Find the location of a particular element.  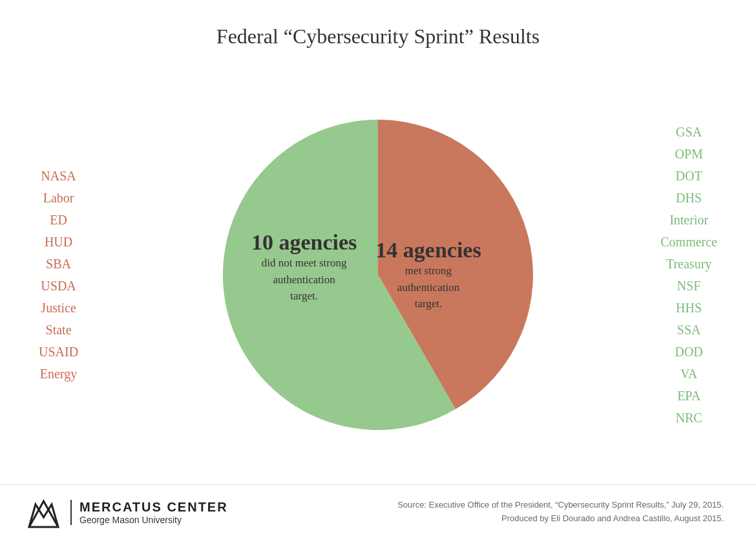

left-agency-labels: NASALaborEDHUDSBAUSDAJusticeStateUSAIDEn… is located at coordinates (58, 275).